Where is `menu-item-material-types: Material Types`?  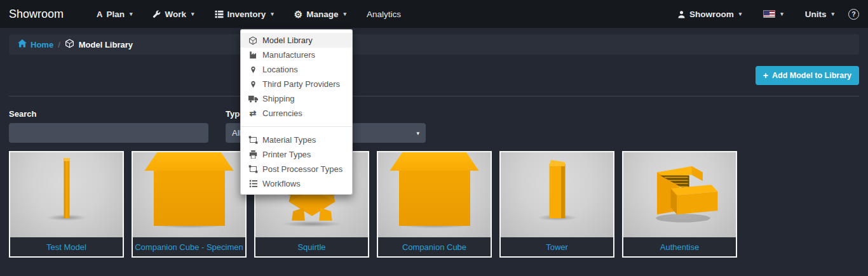 menu-item-material-types: Material Types is located at coordinates (296, 140).